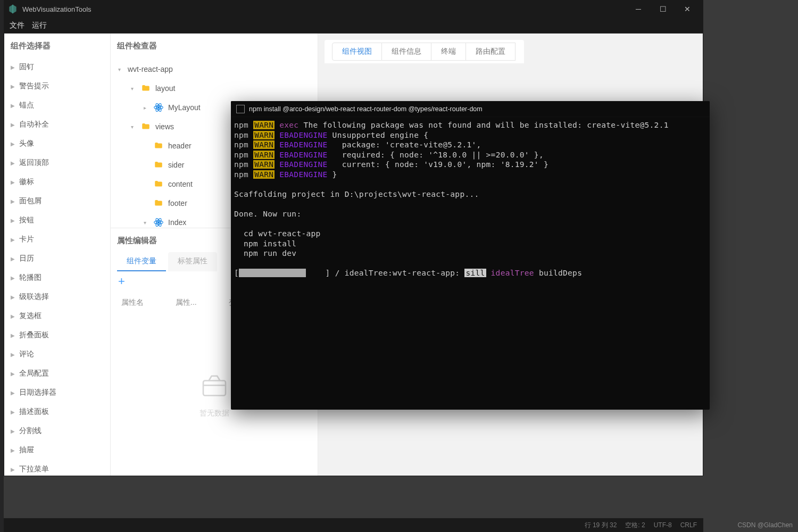  I want to click on comp-item-2: ▶锚点, so click(57, 105).